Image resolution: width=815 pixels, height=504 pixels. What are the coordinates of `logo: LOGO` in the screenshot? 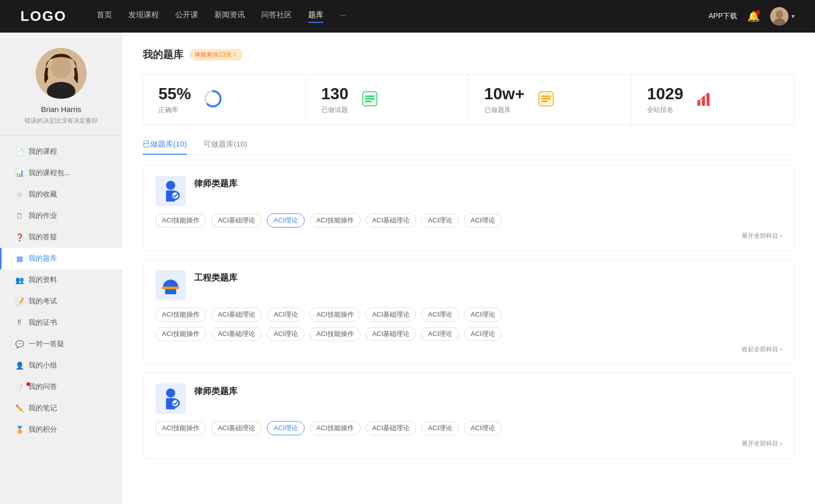 It's located at (43, 16).